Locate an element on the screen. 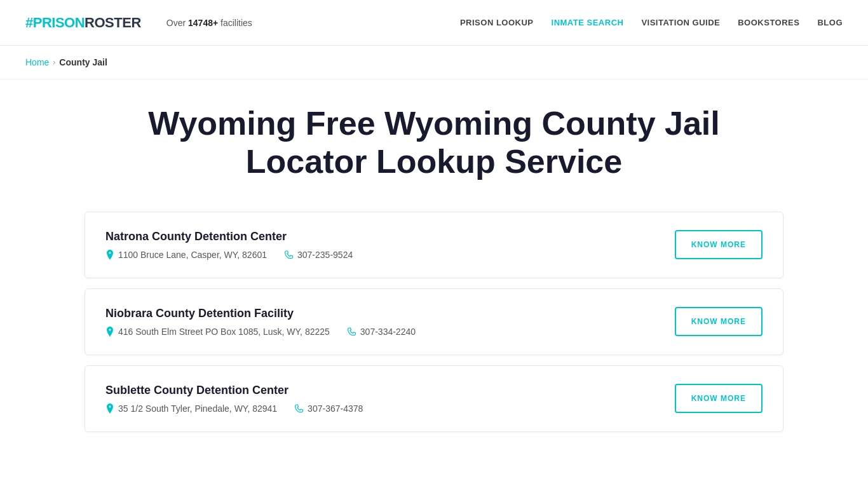  breadcrumb-area: Home › County Jail is located at coordinates (434, 62).